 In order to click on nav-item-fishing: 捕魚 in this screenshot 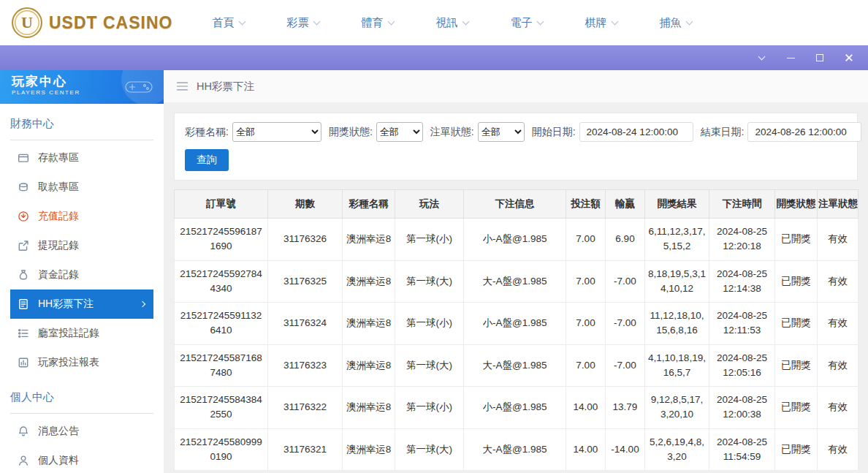, I will do `click(675, 23)`.